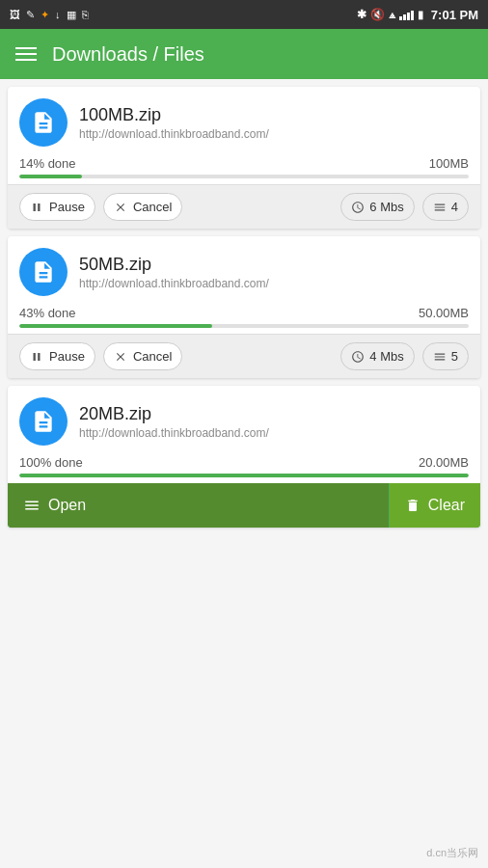 The image size is (488, 868). What do you see at coordinates (274, 433) in the screenshot?
I see `file-url-3: http://download.thinkbroadband.com/` at bounding box center [274, 433].